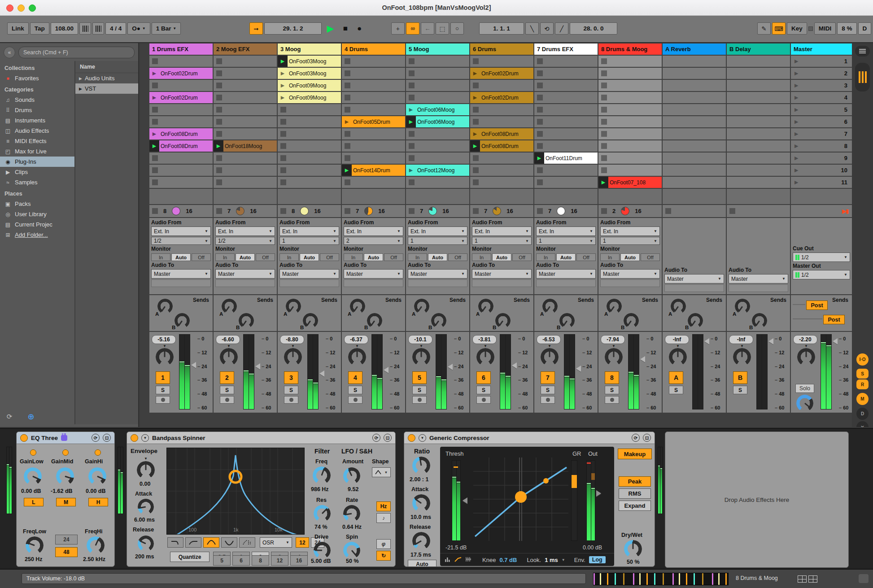 The image size is (873, 588). What do you see at coordinates (21, 8) in the screenshot?
I see `minimize-button` at bounding box center [21, 8].